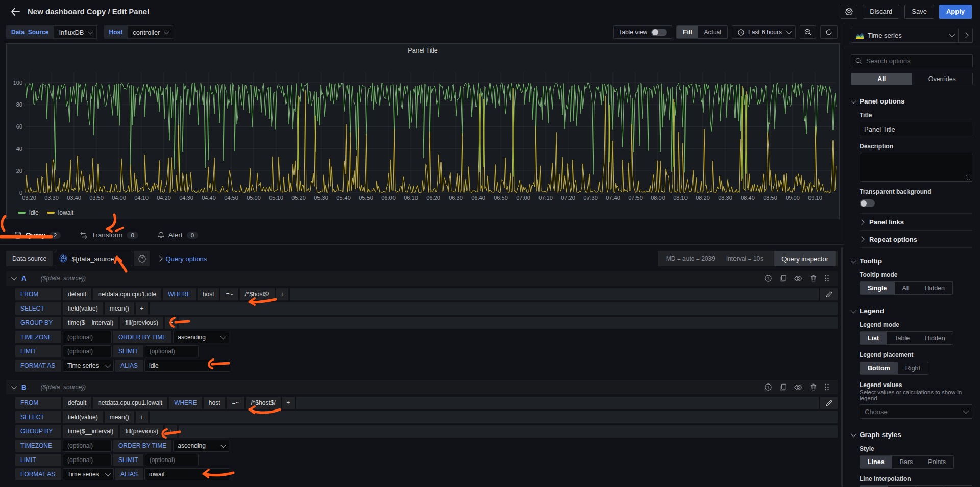  I want to click on variable-data-source-picker: InfluxDB, so click(75, 32).